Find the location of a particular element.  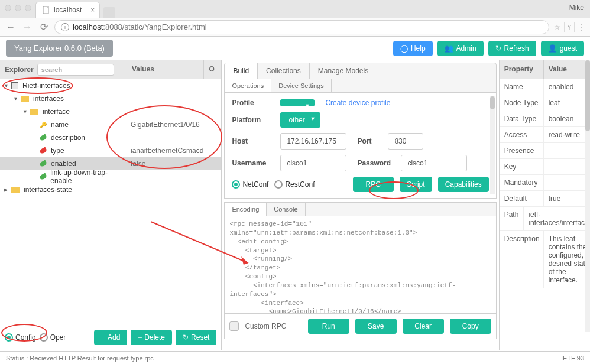

value-header: Value is located at coordinates (558, 70).